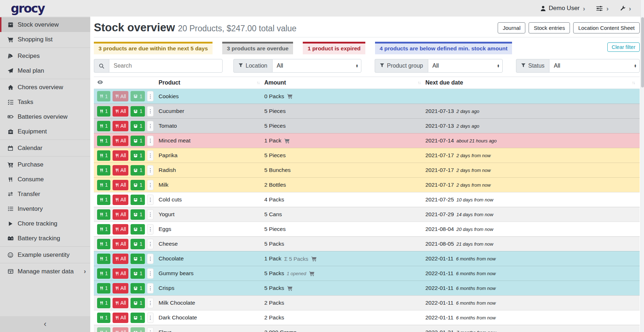 This screenshot has height=332, width=644. What do you see at coordinates (100, 83) in the screenshot?
I see `eye-icon` at bounding box center [100, 83].